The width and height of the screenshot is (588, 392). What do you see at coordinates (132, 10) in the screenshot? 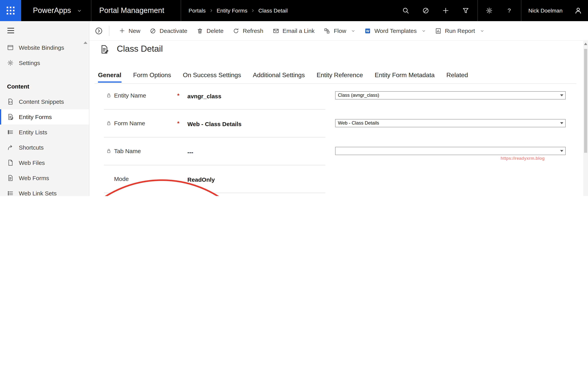
I see `module-title: Portal Management` at bounding box center [132, 10].